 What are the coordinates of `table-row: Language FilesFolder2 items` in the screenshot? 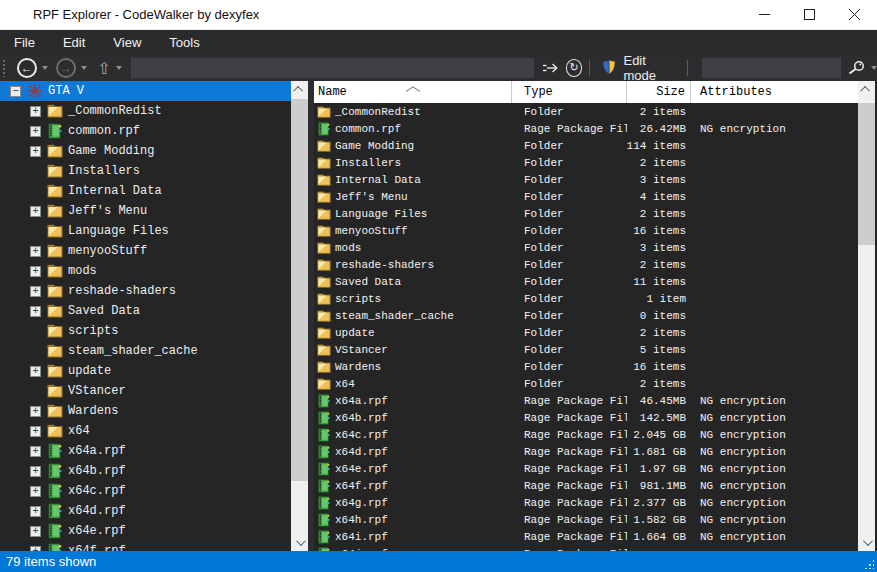 It's located at (586, 214).